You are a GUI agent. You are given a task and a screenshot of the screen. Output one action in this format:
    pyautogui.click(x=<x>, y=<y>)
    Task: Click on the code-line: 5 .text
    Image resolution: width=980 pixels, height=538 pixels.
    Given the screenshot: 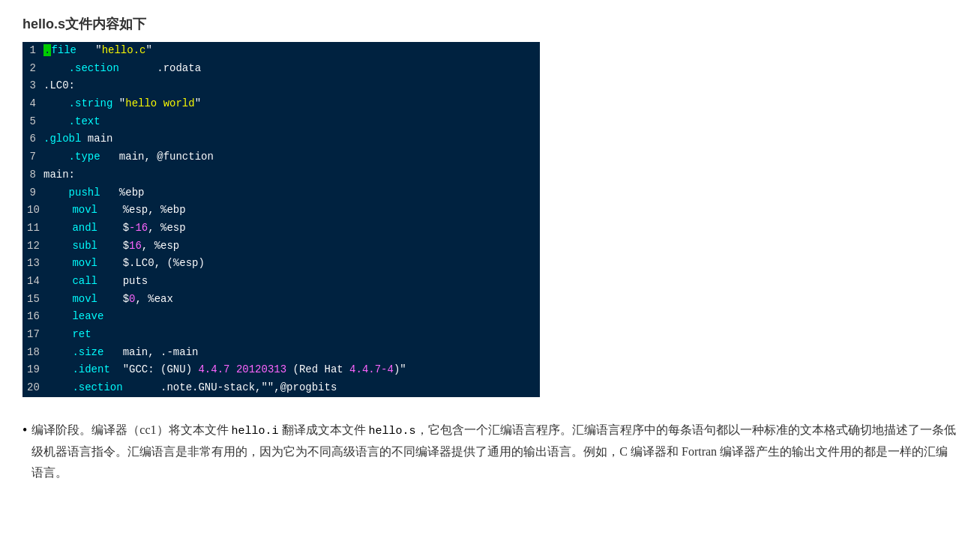 What is the action you would take?
    pyautogui.click(x=281, y=122)
    